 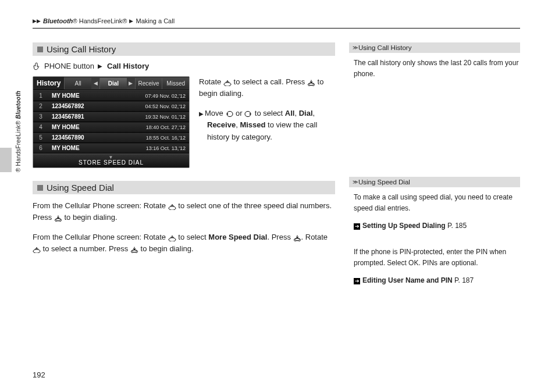 What do you see at coordinates (102, 21) in the screenshot?
I see `crumb-seg2: HandsFreeLink®` at bounding box center [102, 21].